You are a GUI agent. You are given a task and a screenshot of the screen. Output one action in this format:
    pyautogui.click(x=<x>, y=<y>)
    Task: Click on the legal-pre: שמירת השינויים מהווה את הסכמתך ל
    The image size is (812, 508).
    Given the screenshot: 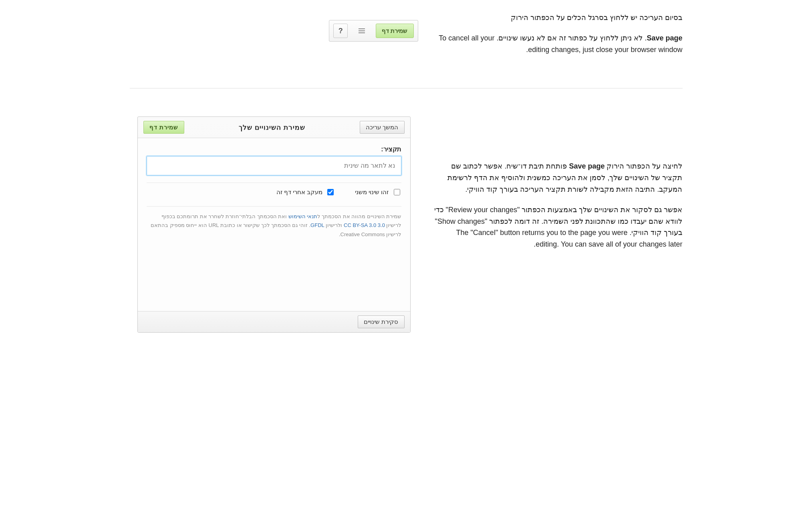 What is the action you would take?
    pyautogui.click(x=359, y=216)
    